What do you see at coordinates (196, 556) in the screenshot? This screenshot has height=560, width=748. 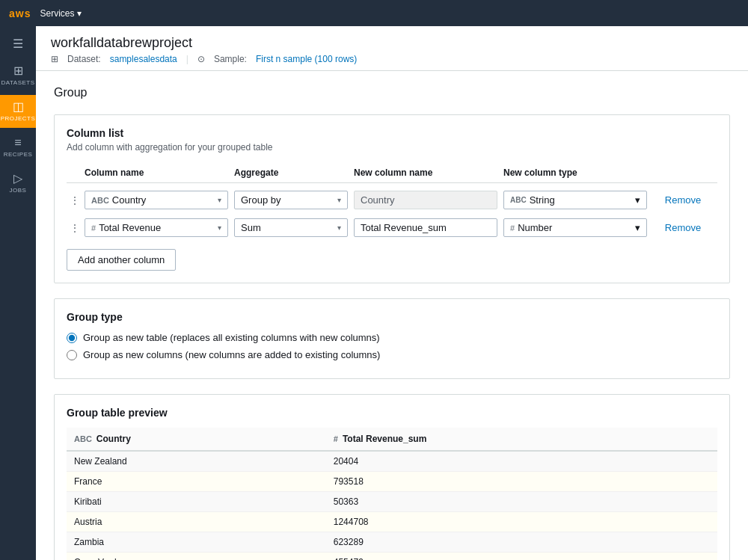 I see `country-cell: Cape Verde` at bounding box center [196, 556].